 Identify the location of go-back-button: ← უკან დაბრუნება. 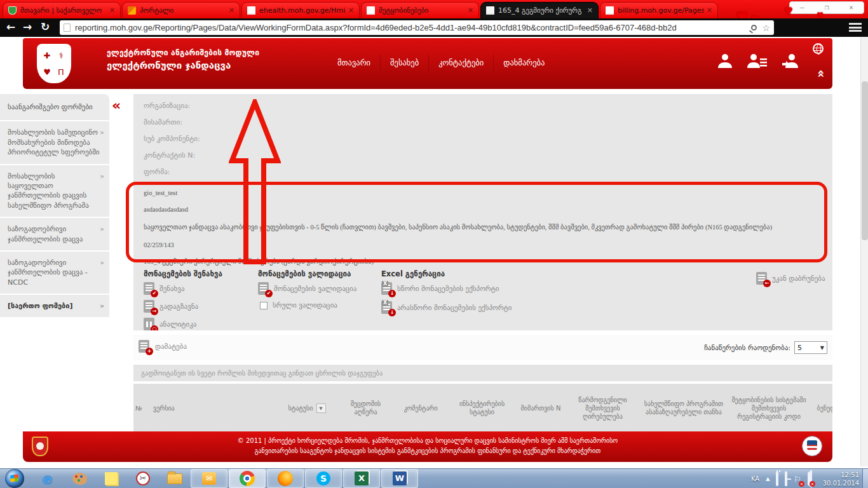
(790, 278).